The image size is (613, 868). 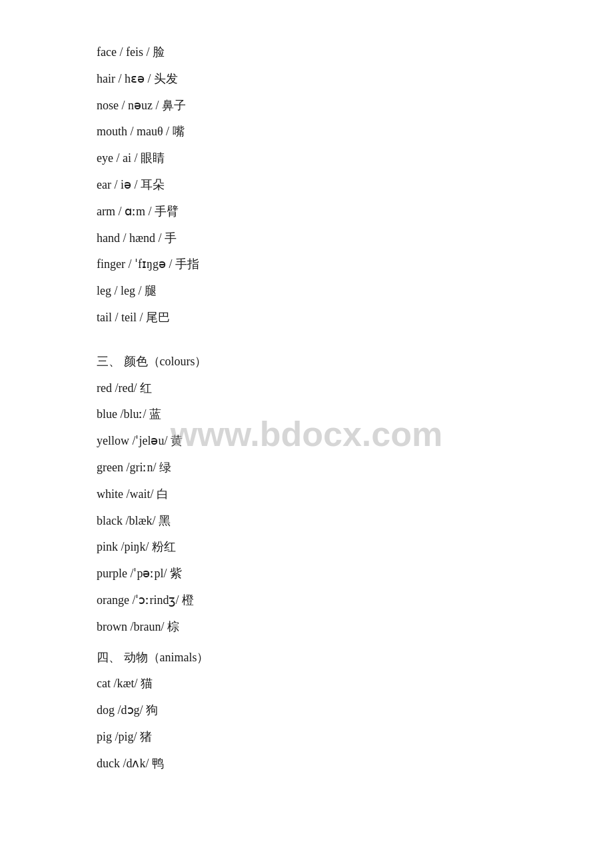 What do you see at coordinates (306, 521) in the screenshot?
I see `vocab-black: black /blæk/ 黑` at bounding box center [306, 521].